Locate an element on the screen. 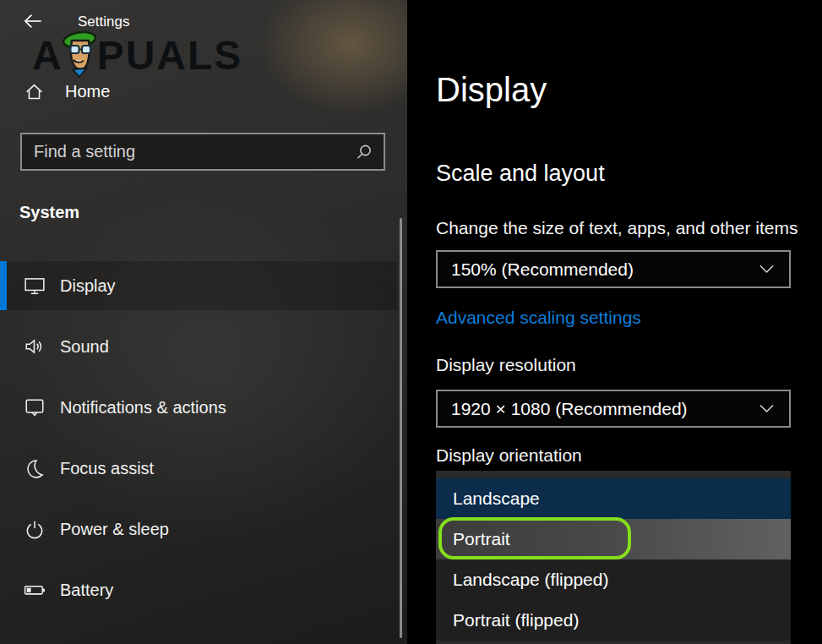  back-arrow-icon is located at coordinates (33, 21).